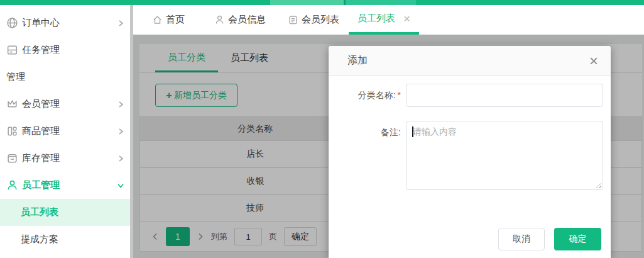 This screenshot has width=644, height=258. I want to click on category-name-label: 分类名称:*, so click(367, 96).